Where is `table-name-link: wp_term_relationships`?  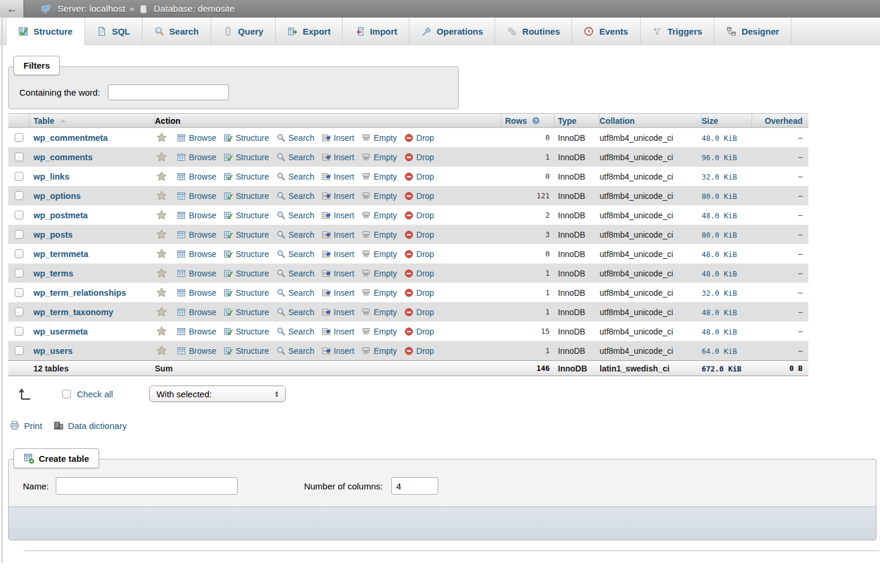 table-name-link: wp_term_relationships is located at coordinates (80, 293).